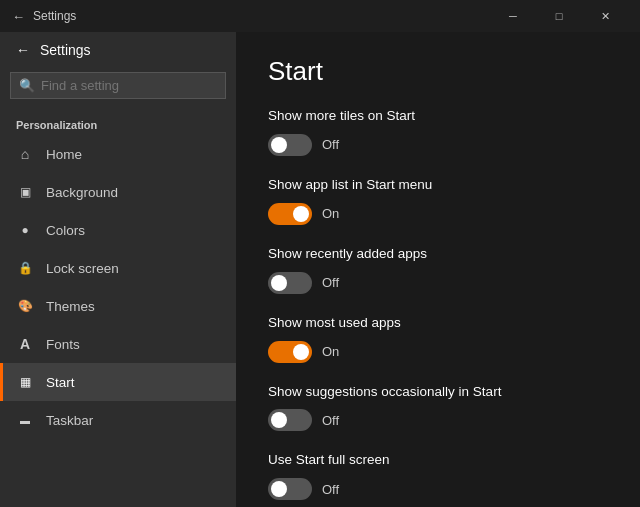 This screenshot has width=640, height=507. What do you see at coordinates (513, 16) in the screenshot?
I see `minimize-button: ─` at bounding box center [513, 16].